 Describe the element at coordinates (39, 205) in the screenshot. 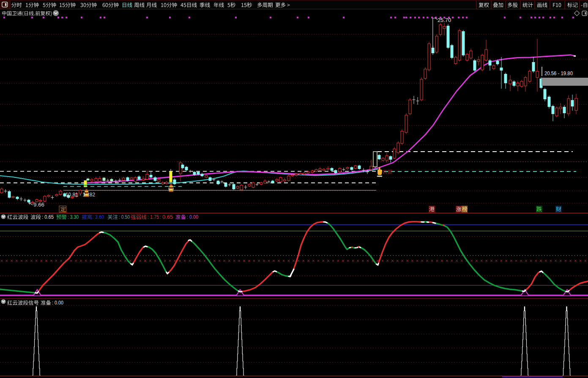

I see `svg-text: 9.66` at that location.